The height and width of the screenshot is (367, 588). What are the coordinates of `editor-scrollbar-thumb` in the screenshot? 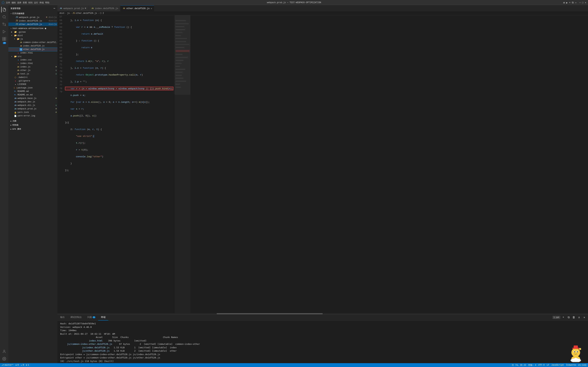 It's located at (270, 314).